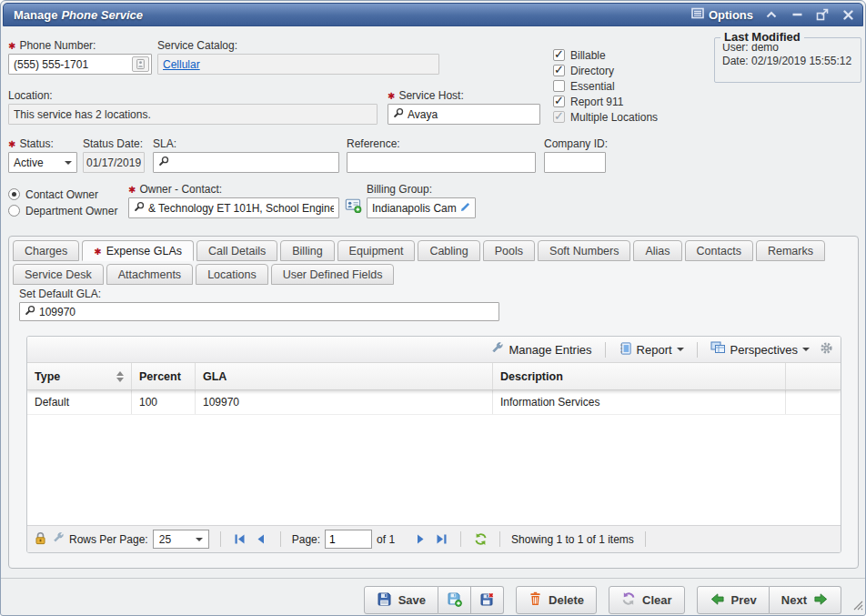 This screenshot has height=616, width=866. I want to click on service-host-label: Service Host:, so click(464, 96).